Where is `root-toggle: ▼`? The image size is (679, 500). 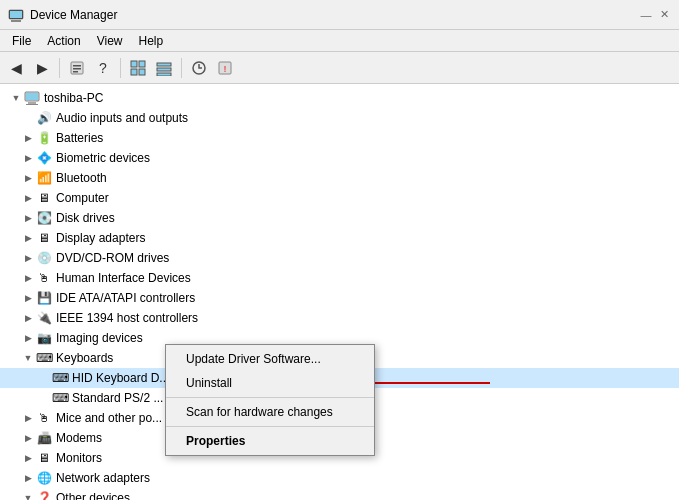 root-toggle: ▼ is located at coordinates (16, 98).